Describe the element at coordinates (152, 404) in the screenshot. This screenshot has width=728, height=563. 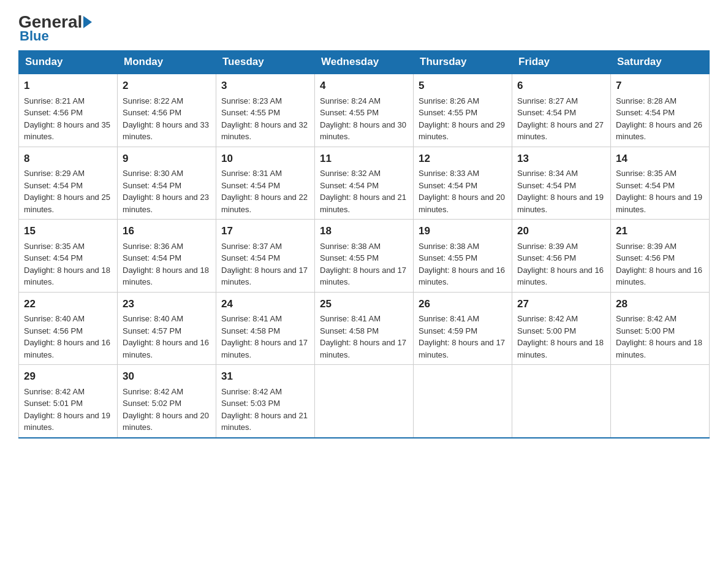
I see `sunset-info: Sunset: 5:02 PM` at that location.